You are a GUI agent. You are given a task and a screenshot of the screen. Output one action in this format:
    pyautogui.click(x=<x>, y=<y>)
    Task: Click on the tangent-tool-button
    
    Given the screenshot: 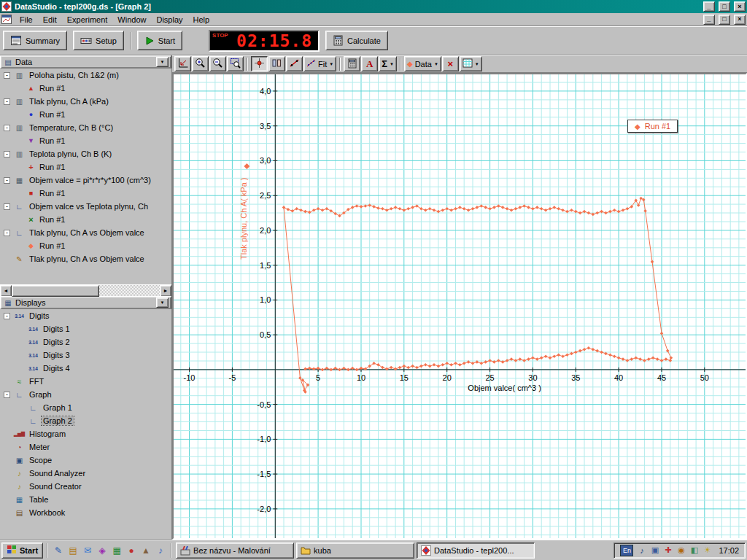 What is the action you would take?
    pyautogui.click(x=295, y=64)
    